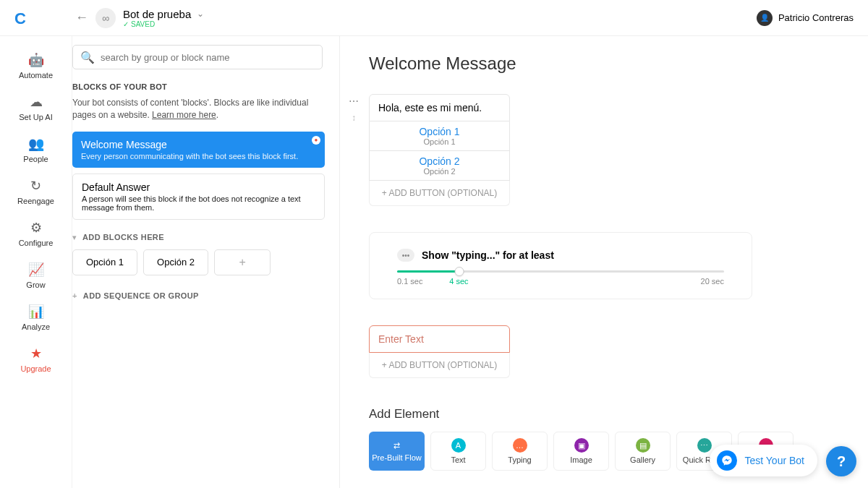  Describe the element at coordinates (705, 445) in the screenshot. I see `quick-reply-icon: ⋯` at that location.